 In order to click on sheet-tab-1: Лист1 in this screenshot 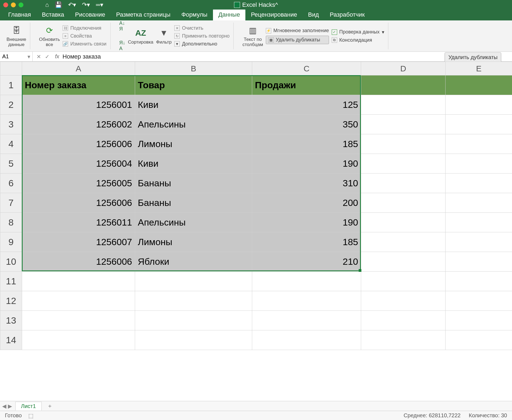, I will do `click(28, 406)`.